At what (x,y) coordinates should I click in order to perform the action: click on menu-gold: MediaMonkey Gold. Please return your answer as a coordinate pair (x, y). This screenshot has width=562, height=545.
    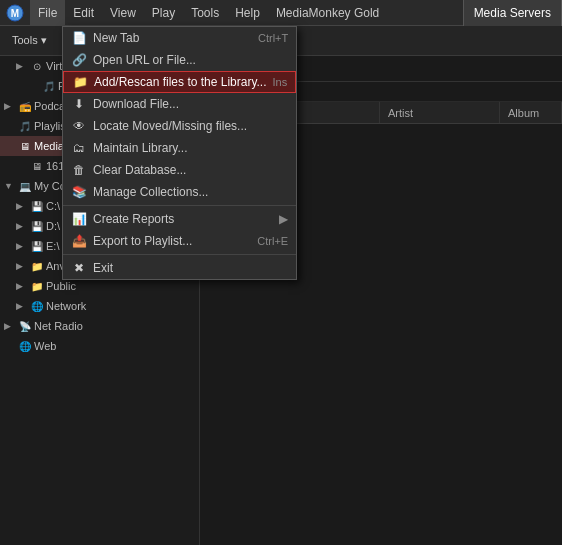
    Looking at the image, I should click on (328, 13).